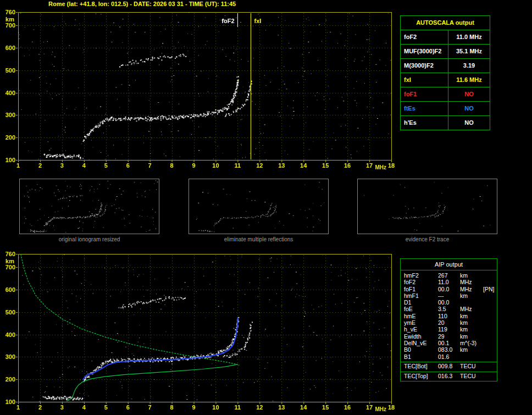 Image resolution: width=532 pixels, height=415 pixels. What do you see at coordinates (449, 296) in the screenshot?
I see `aip-value: ---` at bounding box center [449, 296].